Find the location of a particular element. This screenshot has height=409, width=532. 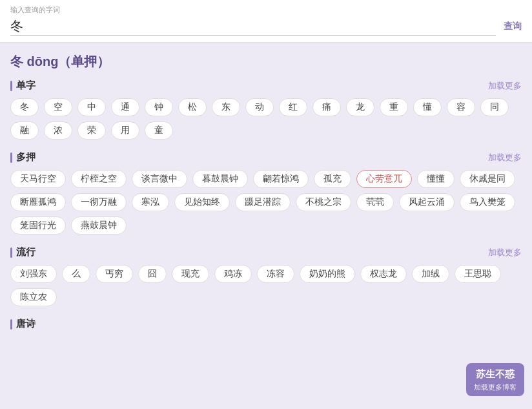

tag-item: 断雁孤鸿 is located at coordinates (38, 202).